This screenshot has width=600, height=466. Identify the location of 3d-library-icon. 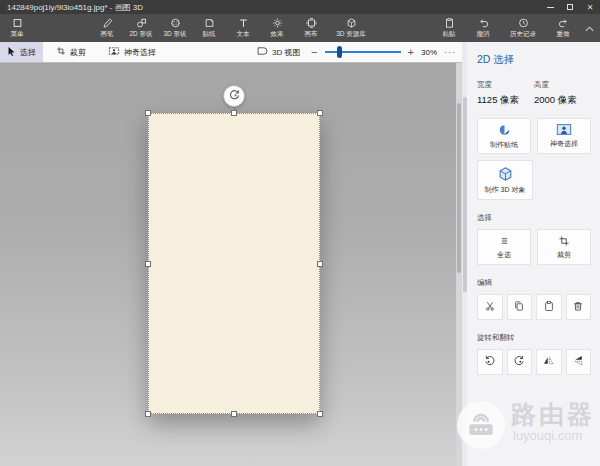
(352, 23).